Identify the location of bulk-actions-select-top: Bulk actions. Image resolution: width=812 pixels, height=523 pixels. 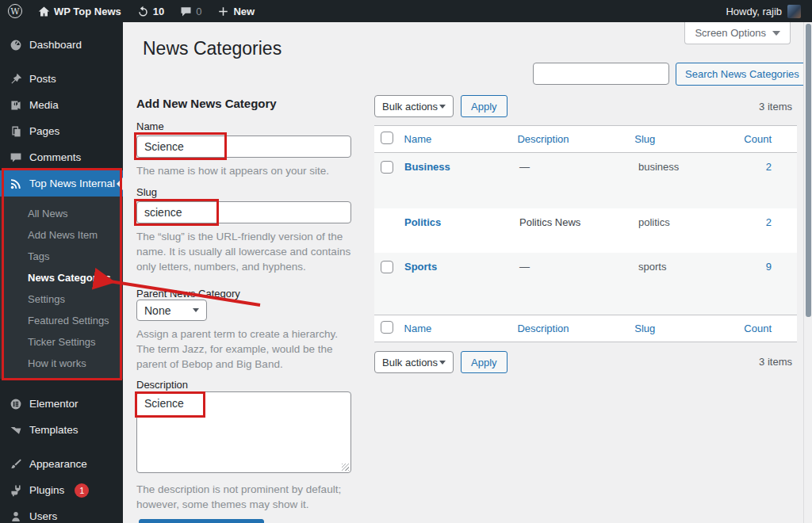
(414, 106).